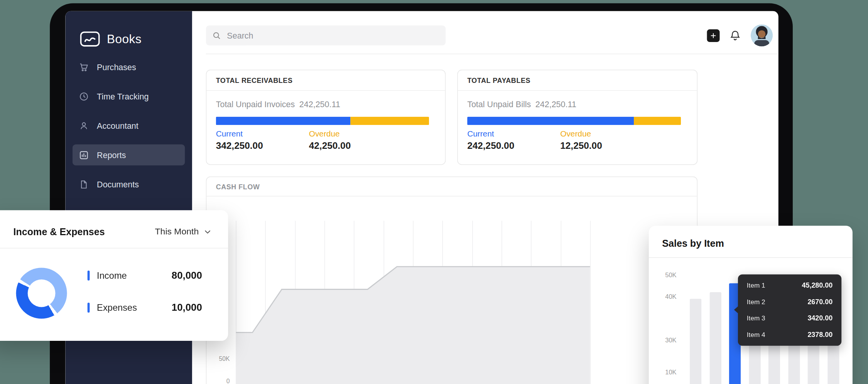 The width and height of the screenshot is (868, 384). What do you see at coordinates (762, 35) in the screenshot?
I see `avatar-image` at bounding box center [762, 35].